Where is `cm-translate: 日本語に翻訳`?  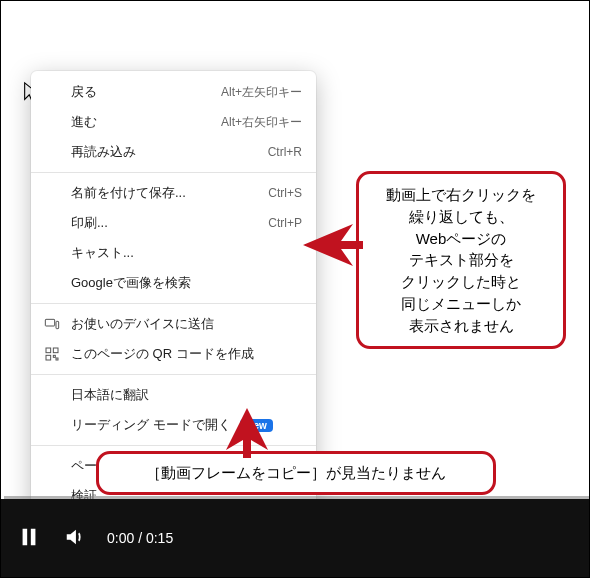 cm-translate: 日本語に翻訳 is located at coordinates (174, 395).